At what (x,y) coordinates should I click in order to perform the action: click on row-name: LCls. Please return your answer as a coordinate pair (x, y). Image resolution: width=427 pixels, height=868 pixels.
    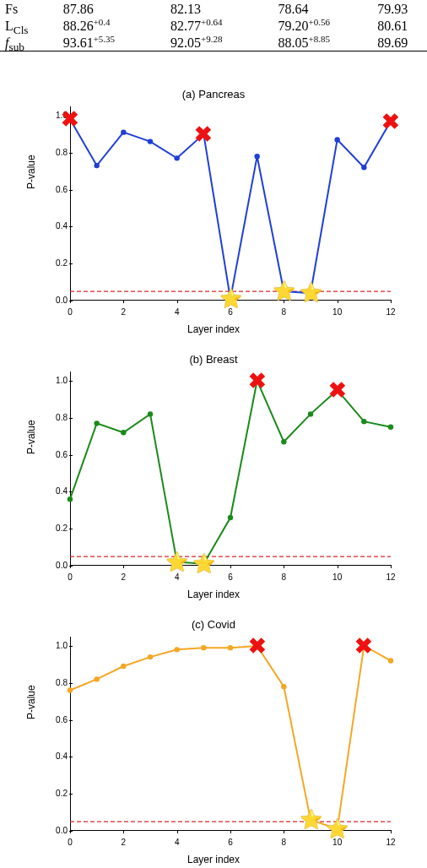
    Looking at the image, I should click on (32, 28).